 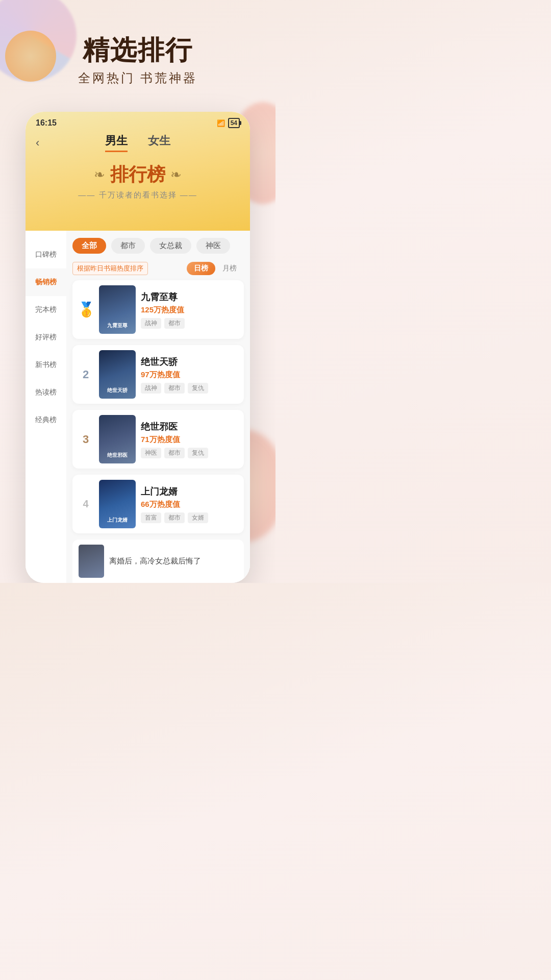 What do you see at coordinates (174, 453) in the screenshot?
I see `tag-dushi-3: 都市` at bounding box center [174, 453].